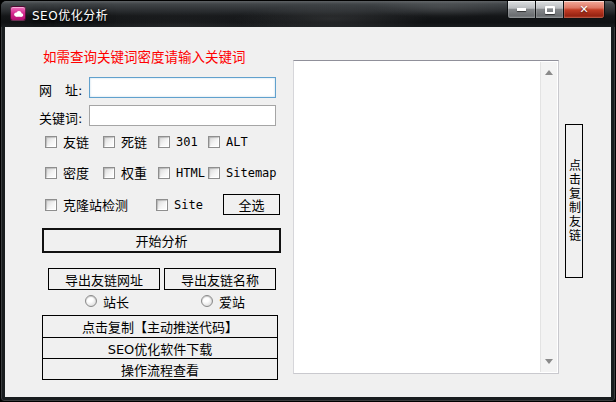  I want to click on copy-push-code-button: 点击复制【主动推送代码】, so click(160, 326).